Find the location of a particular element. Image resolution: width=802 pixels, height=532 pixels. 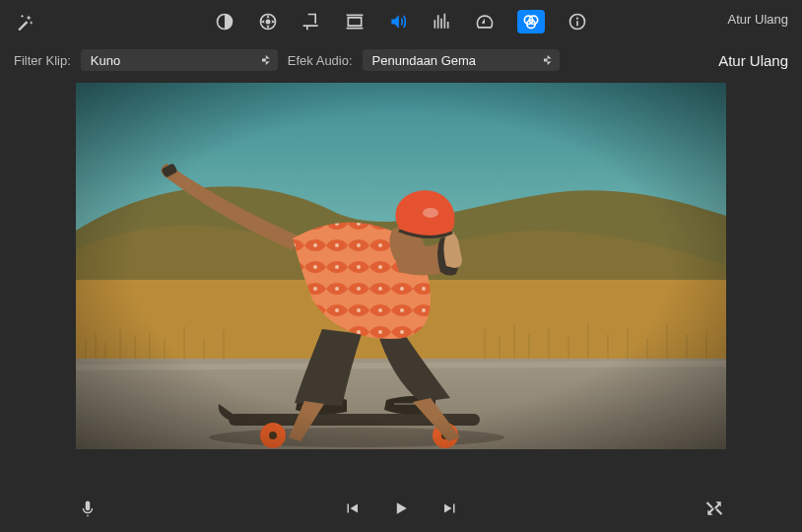

volume-icon is located at coordinates (398, 22).